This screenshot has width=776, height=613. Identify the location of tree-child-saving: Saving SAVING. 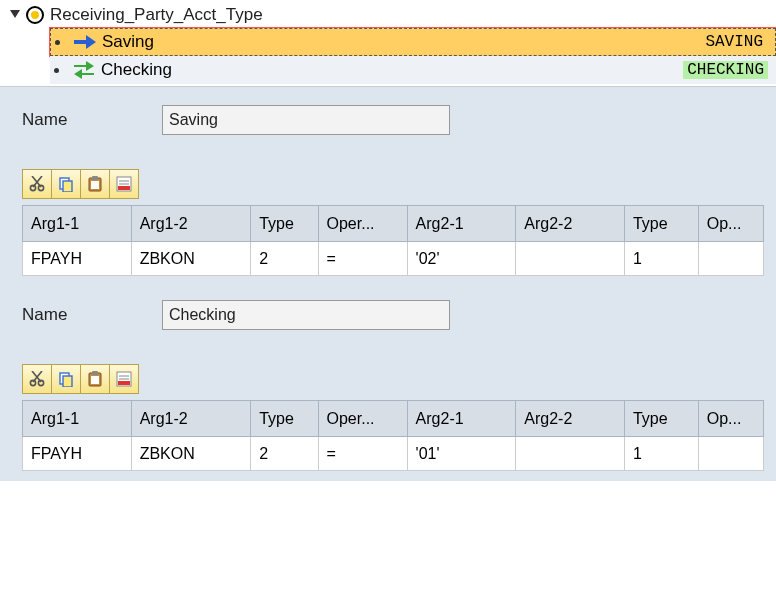
(413, 42).